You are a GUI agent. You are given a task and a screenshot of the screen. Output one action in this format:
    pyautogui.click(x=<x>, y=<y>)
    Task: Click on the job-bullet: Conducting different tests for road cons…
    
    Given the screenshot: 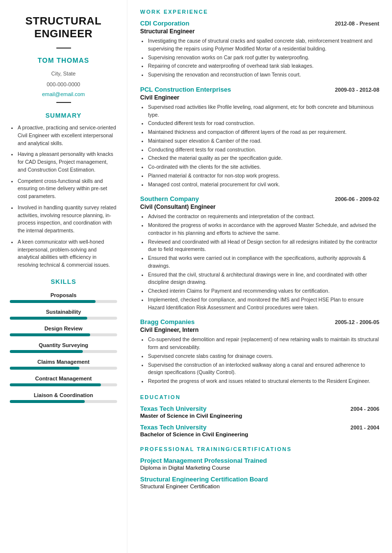 What is the action you would take?
    pyautogui.click(x=264, y=150)
    